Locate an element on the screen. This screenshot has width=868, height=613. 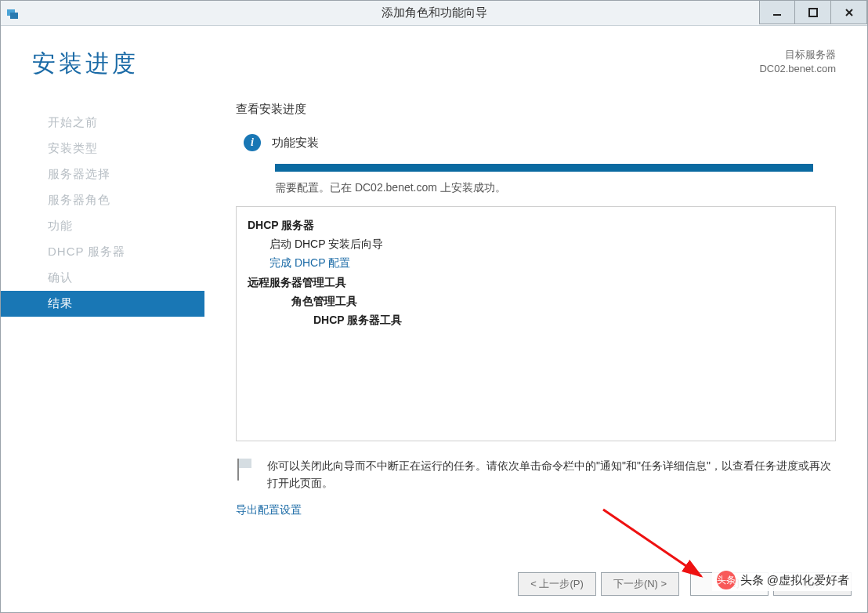
window-title: 添加角色和功能向导 is located at coordinates (434, 13).